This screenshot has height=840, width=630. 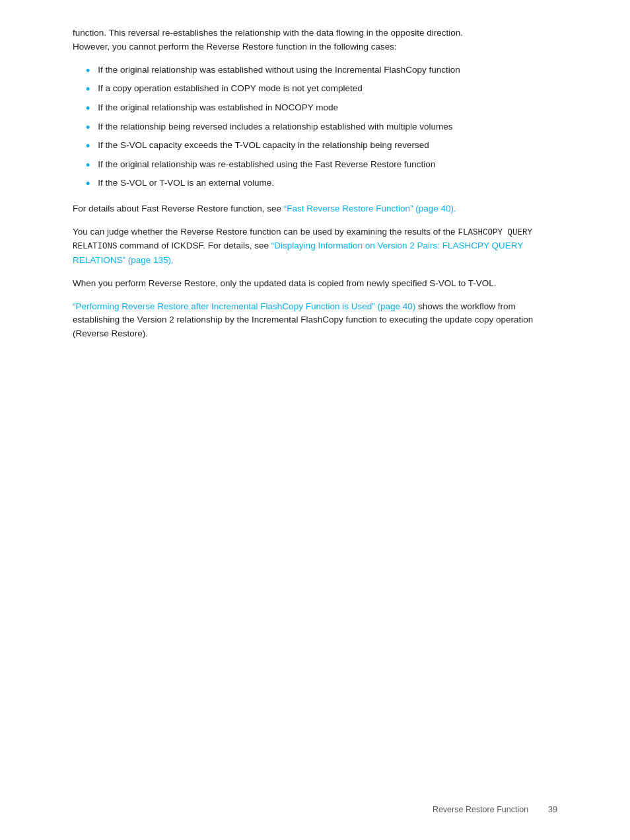 What do you see at coordinates (285, 283) in the screenshot?
I see `para3-text: When you perform Reverse Restore, only t…` at bounding box center [285, 283].